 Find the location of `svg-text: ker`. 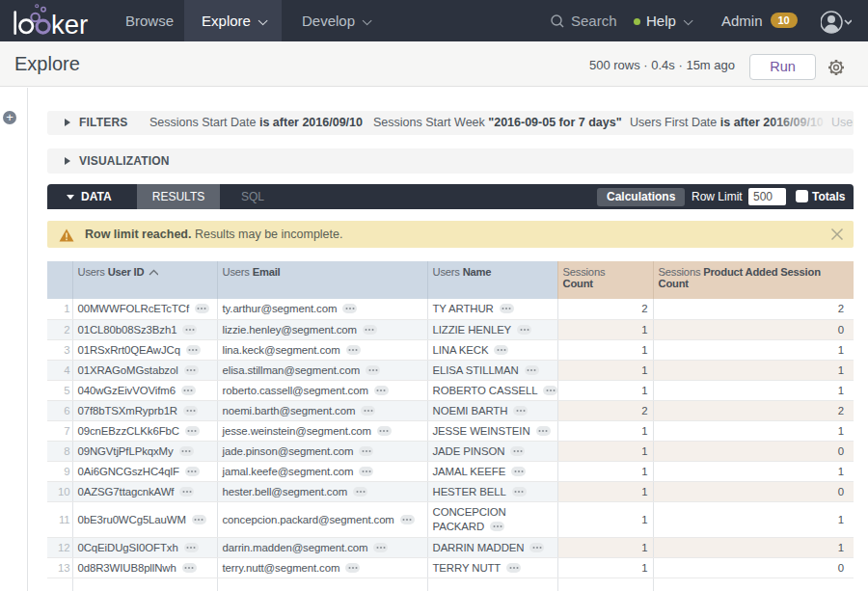

svg-text: ker is located at coordinates (69, 25).